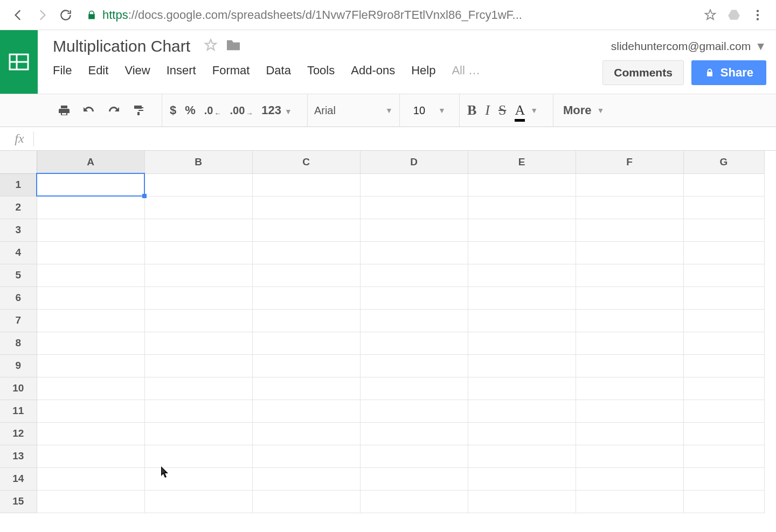  I want to click on account-menu: slidehuntercom@gmail.com ▼, so click(689, 46).